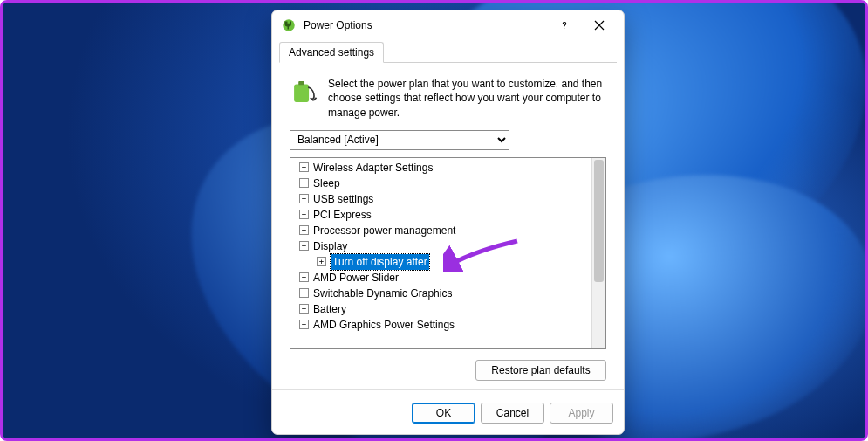  I want to click on tree-item-amd-power-slider: +AMD Power Slider, so click(450, 278).